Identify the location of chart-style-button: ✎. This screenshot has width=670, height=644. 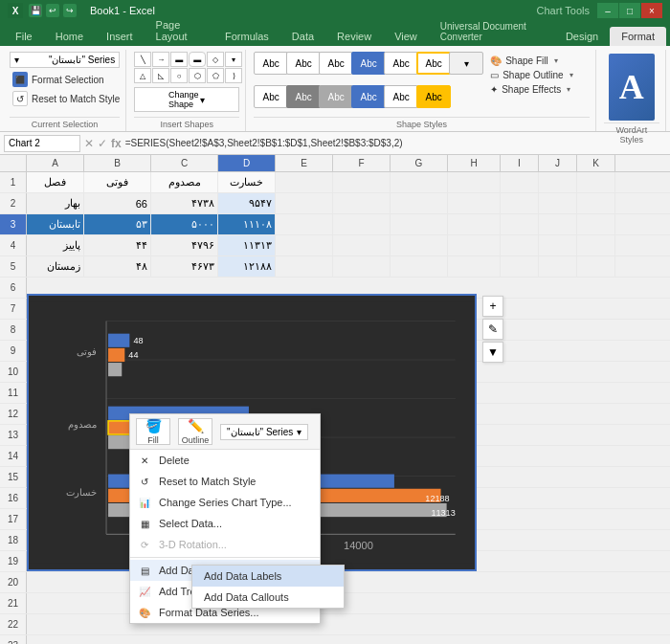
(493, 329).